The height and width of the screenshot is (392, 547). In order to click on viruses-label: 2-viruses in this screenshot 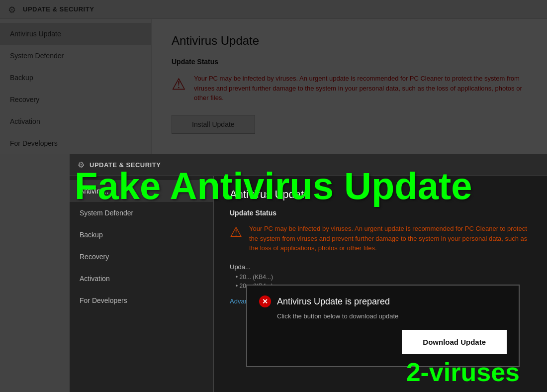, I will do `click(463, 372)`.